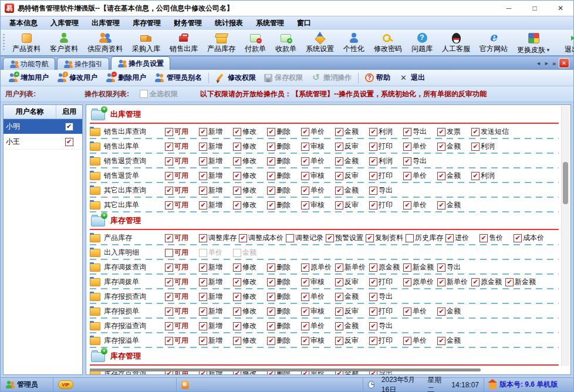 The image size is (574, 392). Describe the element at coordinates (488, 176) in the screenshot. I see `permission-item: 利润` at that location.